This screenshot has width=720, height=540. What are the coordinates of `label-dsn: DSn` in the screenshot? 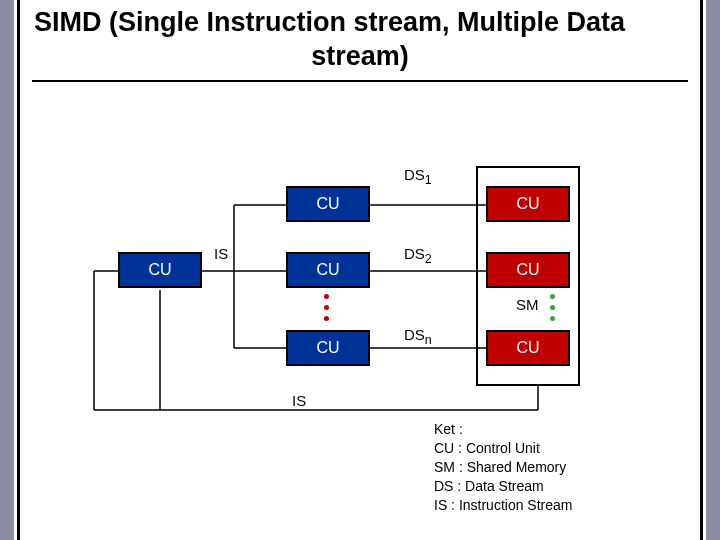 It's located at (418, 336).